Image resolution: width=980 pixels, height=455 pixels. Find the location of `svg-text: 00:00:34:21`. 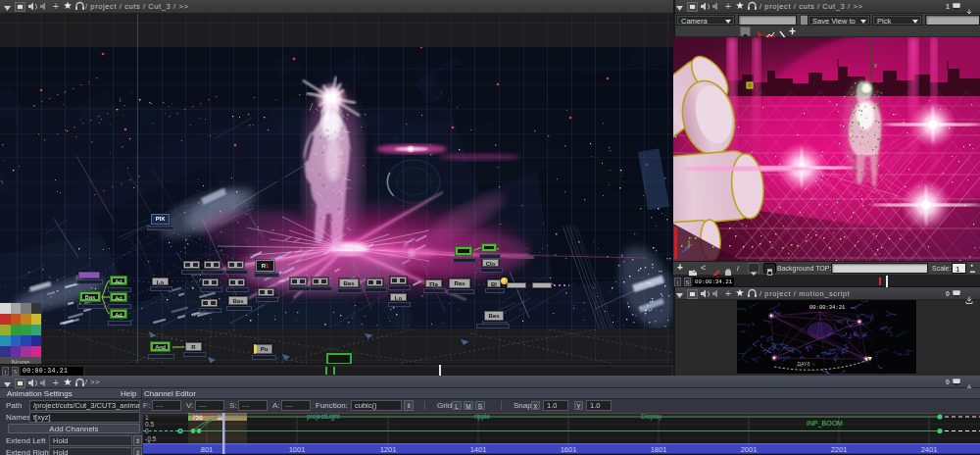

svg-text: 00:00:34:21 is located at coordinates (827, 308).